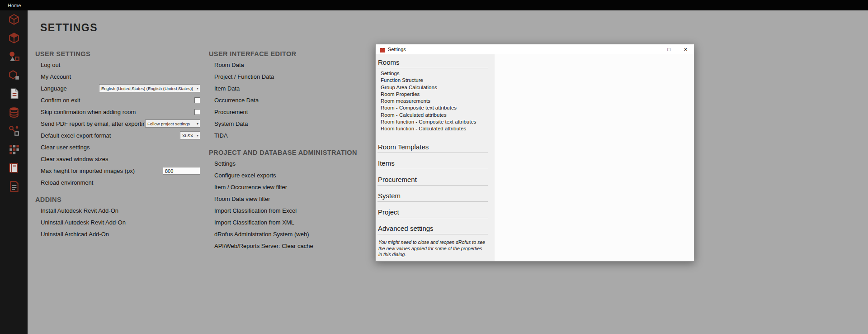 This screenshot has width=868, height=334. Describe the element at coordinates (433, 229) in the screenshot. I see `nav-header: Advanced settings` at that location.